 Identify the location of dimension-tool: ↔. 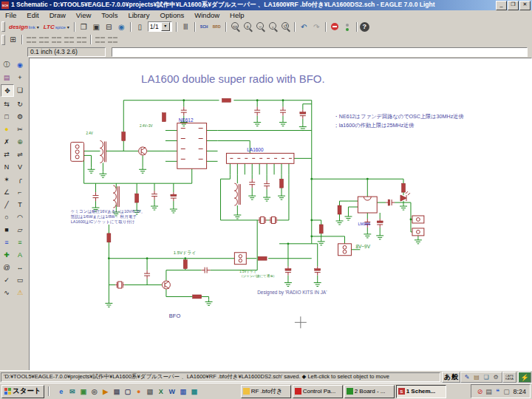
(20, 267).